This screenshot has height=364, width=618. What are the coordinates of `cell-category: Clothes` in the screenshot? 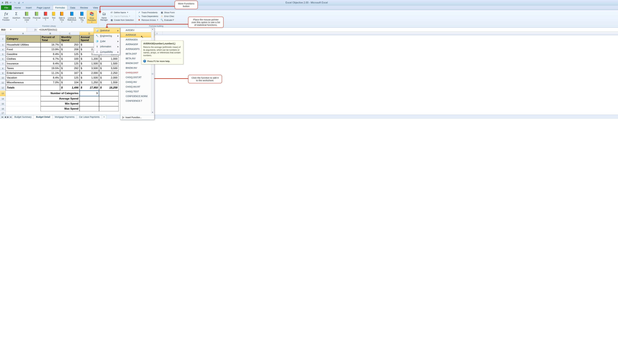 It's located at (23, 59).